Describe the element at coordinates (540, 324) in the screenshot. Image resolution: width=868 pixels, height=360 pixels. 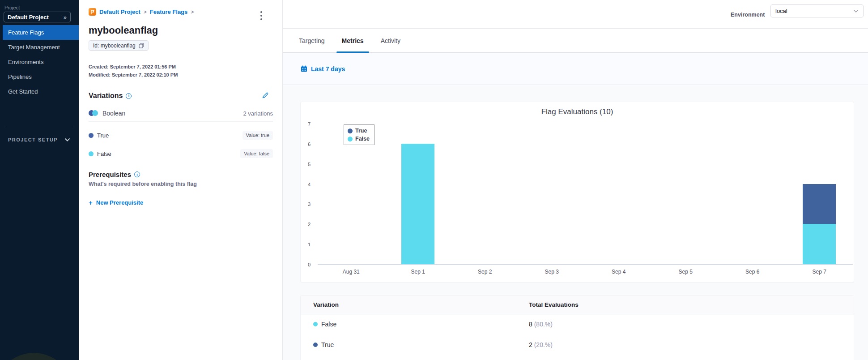
I see `row-total: 8 (80.%)` at that location.